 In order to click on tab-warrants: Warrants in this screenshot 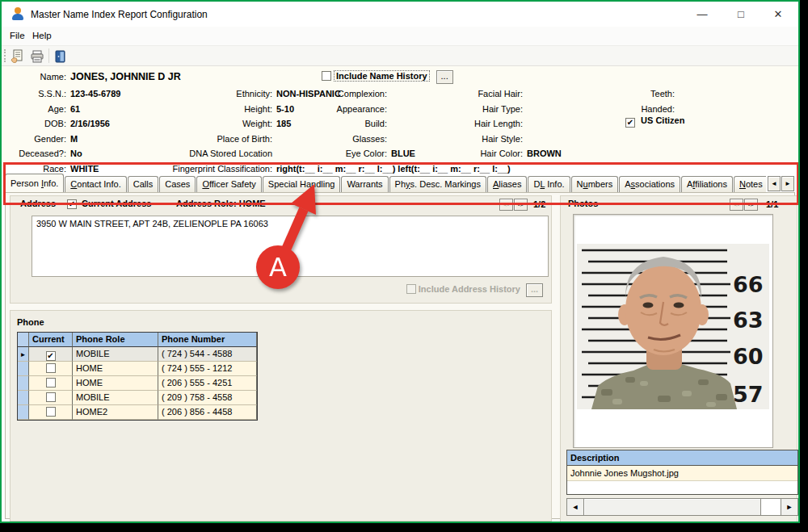, I will do `click(364, 184)`.